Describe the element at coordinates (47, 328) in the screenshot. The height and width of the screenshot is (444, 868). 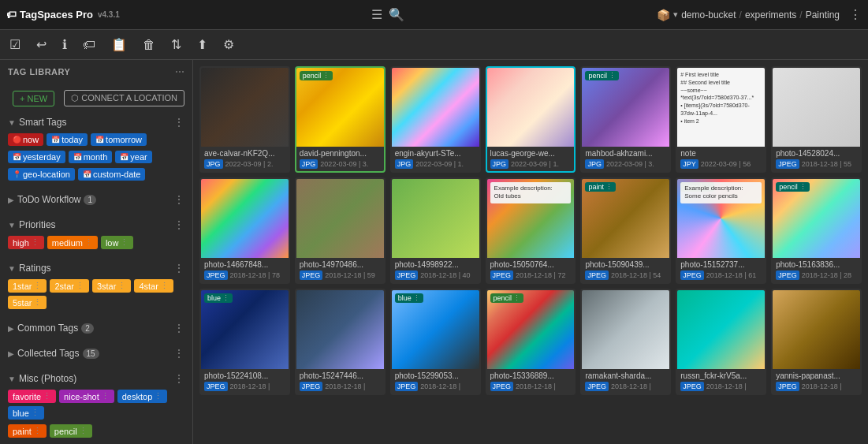
I see `common-tags-label: Common Tags` at that location.